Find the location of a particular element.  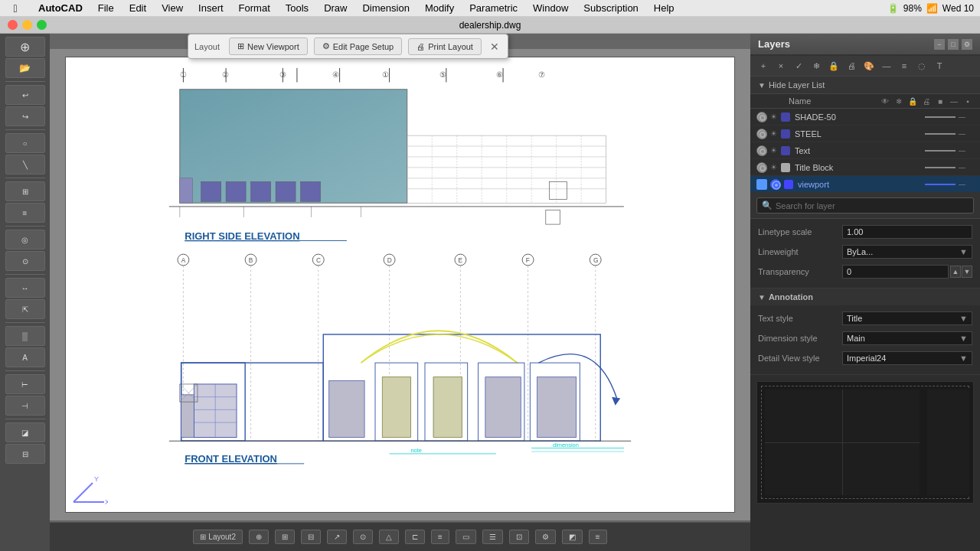

move-button: ↔ is located at coordinates (25, 288).